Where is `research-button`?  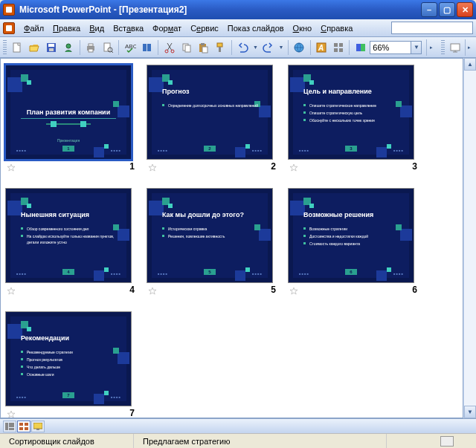 research-button is located at coordinates (147, 48).